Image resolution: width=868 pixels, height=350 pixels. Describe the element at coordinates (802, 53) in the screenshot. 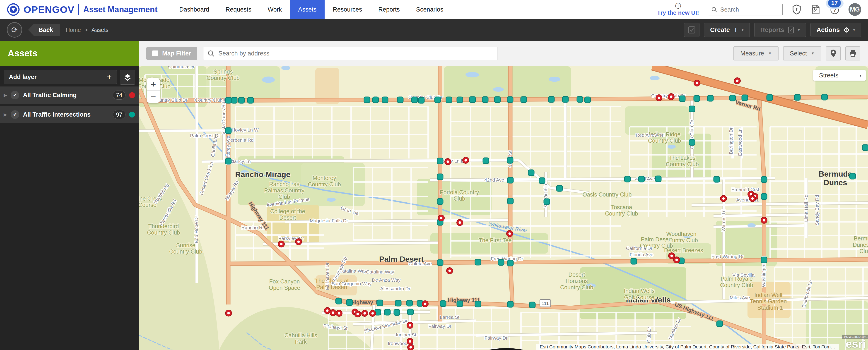

I see `select-button: Select▼` at that location.